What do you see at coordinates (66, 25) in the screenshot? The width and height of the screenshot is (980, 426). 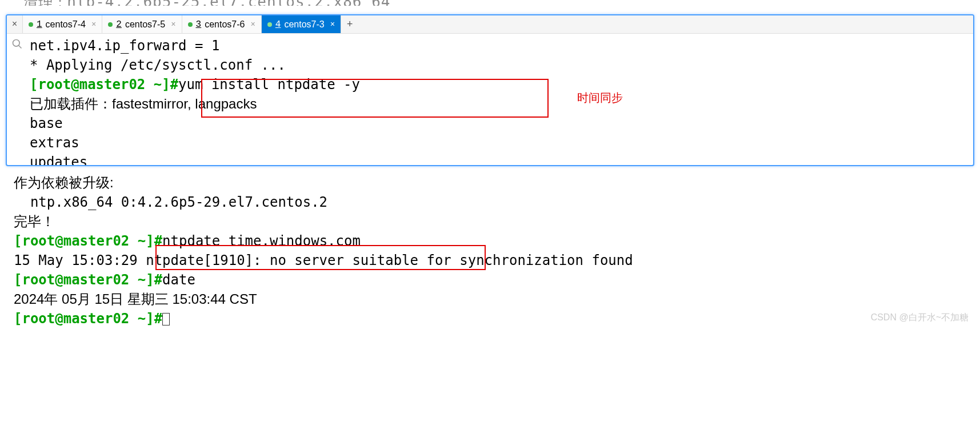 I see `tab-label: centos7-4` at bounding box center [66, 25].